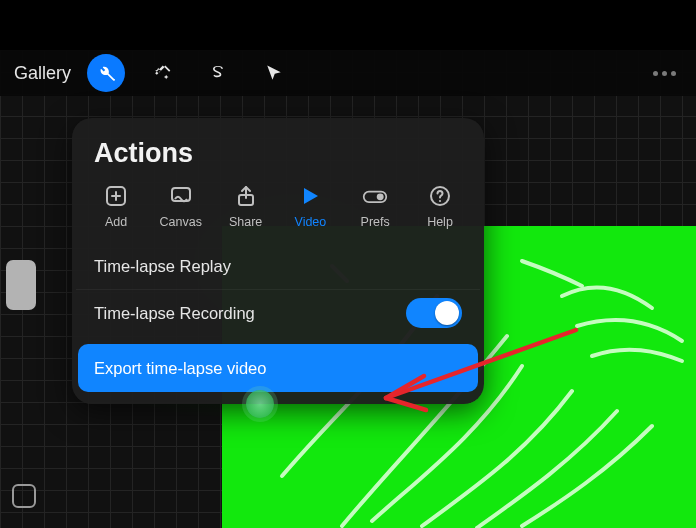 The image size is (696, 528). I want to click on row-timelapse-recording-label: Time-lapse Recording, so click(174, 314).